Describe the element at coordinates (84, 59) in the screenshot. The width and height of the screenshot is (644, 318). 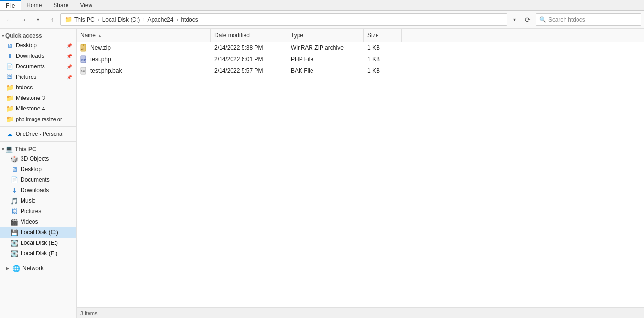
I see `php-icon: PHP` at that location.